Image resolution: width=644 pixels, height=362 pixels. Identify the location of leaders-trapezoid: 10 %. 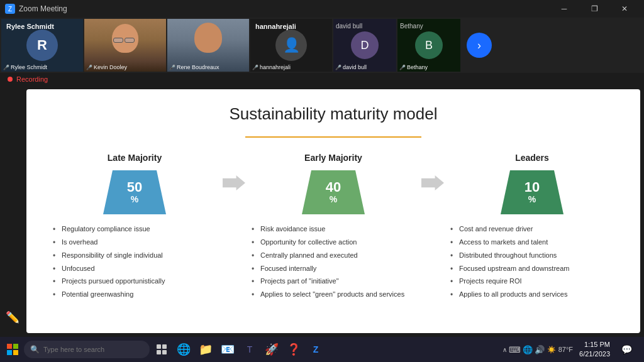
(532, 192).